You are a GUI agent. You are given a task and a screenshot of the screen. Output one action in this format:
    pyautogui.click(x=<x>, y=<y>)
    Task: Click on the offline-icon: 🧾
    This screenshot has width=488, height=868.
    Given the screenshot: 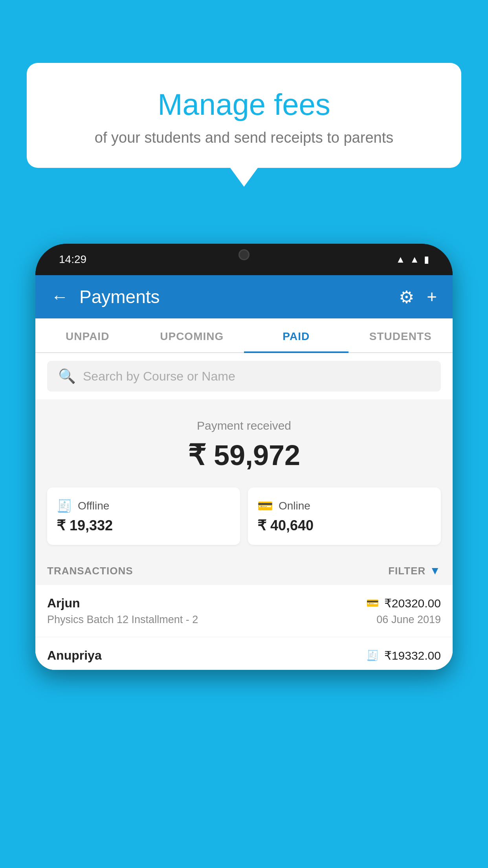 What is the action you would take?
    pyautogui.click(x=64, y=506)
    